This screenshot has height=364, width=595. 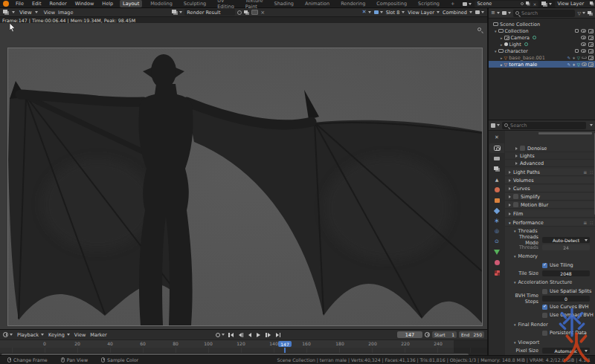 What do you see at coordinates (80, 335) in the screenshot?
I see `timeline-view-menu: View` at bounding box center [80, 335].